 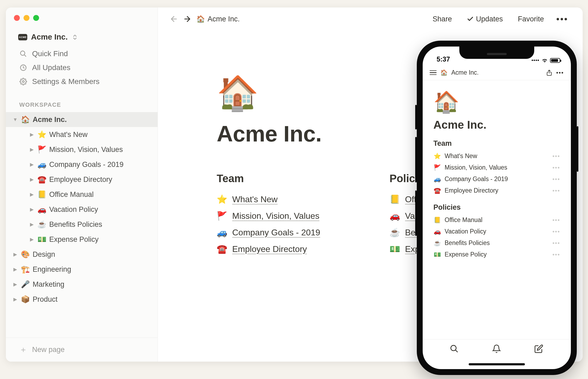 What do you see at coordinates (497, 102) in the screenshot?
I see `mobile-hero-icon: 🏠` at bounding box center [497, 102].